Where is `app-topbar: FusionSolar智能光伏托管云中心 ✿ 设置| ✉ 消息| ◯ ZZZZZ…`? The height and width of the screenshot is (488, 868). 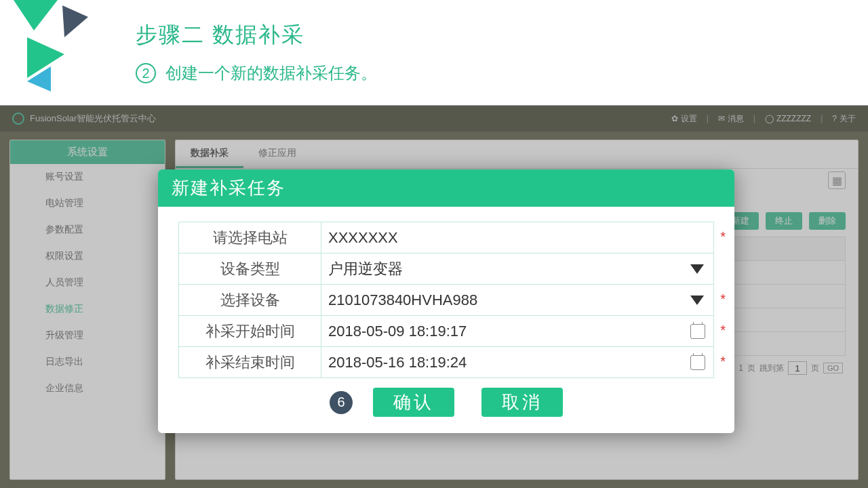 app-topbar: FusionSolar智能光伏托管云中心 ✿ 设置| ✉ 消息| ◯ ZZZZZ… is located at coordinates (434, 119).